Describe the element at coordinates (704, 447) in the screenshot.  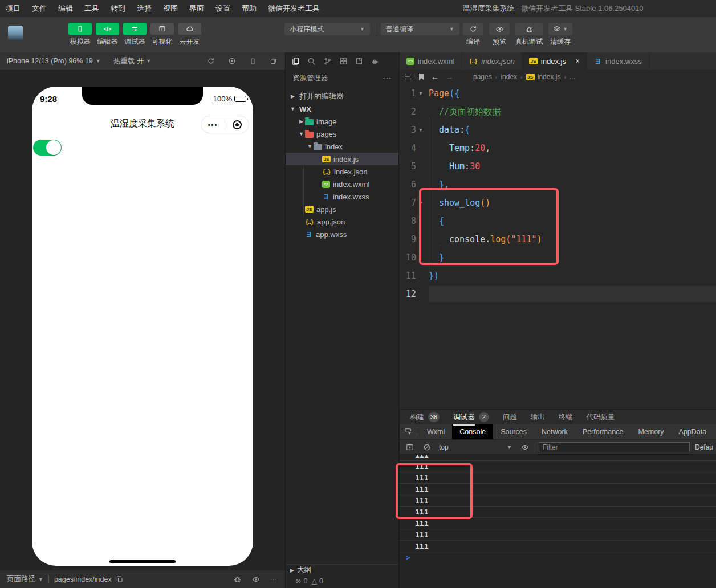
I see `log-levels-select: Defau` at that location.